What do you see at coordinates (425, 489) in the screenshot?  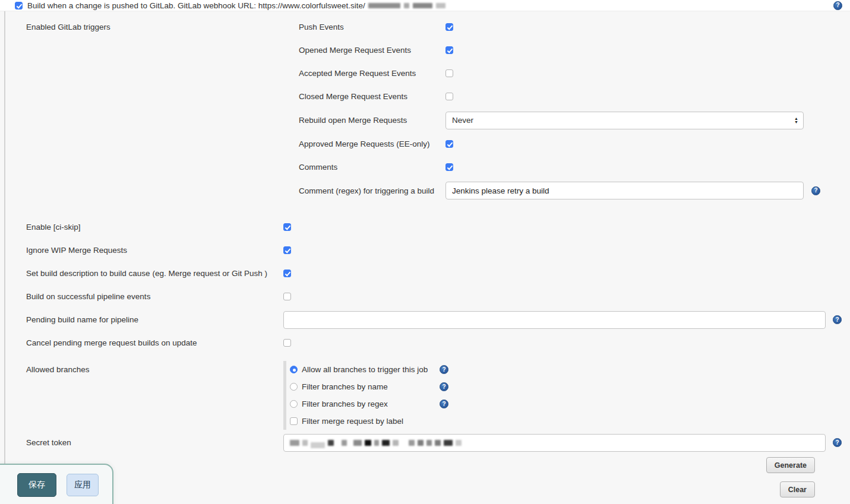 I see `clear-button-row: Clear` at bounding box center [425, 489].